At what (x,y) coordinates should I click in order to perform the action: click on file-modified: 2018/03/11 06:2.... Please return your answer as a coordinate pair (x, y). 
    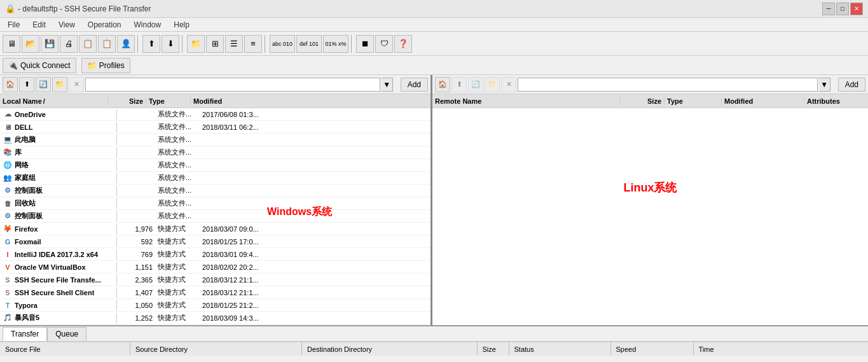
    Looking at the image, I should click on (249, 127).